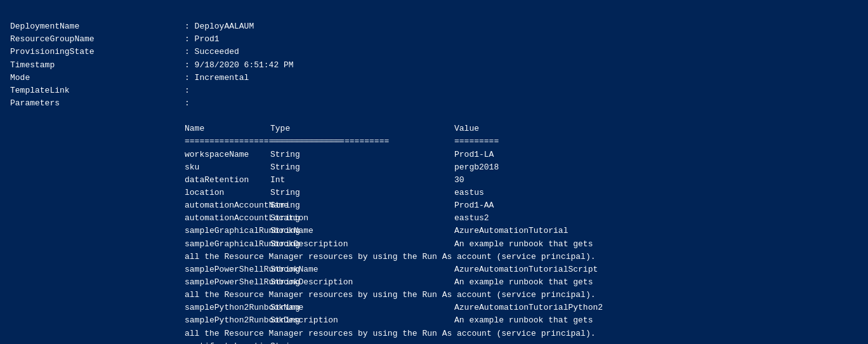 This screenshot has height=344, width=868. What do you see at coordinates (434, 103) in the screenshot?
I see `info-line: Parameters:` at bounding box center [434, 103].